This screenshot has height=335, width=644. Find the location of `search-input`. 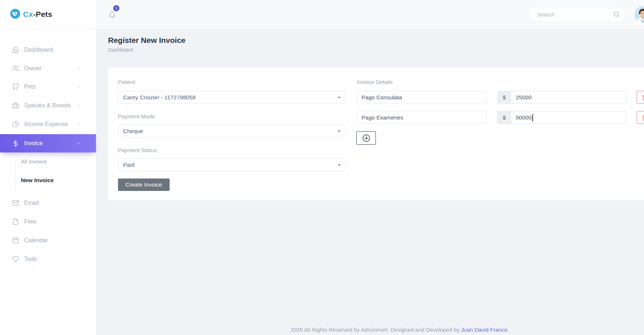

search-input is located at coordinates (577, 15).